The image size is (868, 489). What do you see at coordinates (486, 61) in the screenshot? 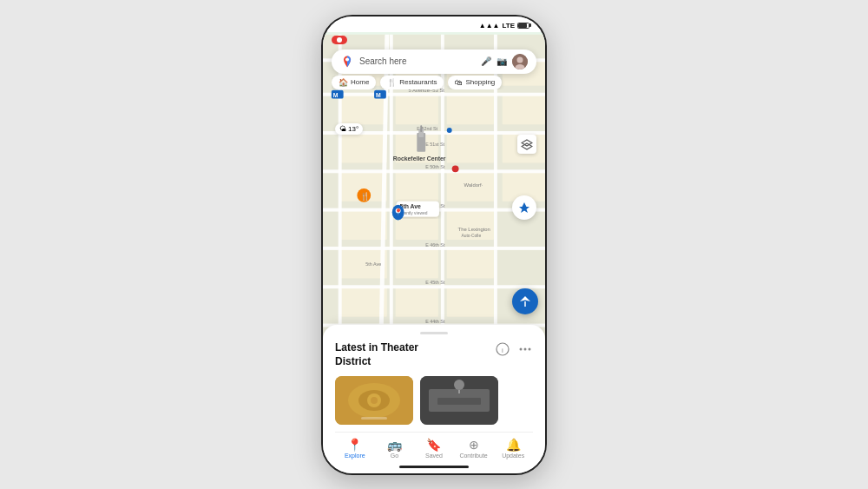
I see `mic-icon: 🎤` at bounding box center [486, 61].